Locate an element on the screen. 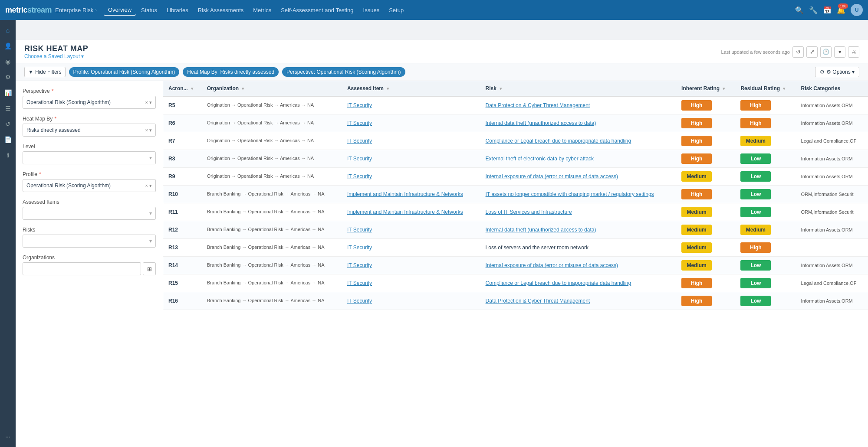 The height and width of the screenshot is (447, 868). risks-input: ▾ is located at coordinates (89, 241).